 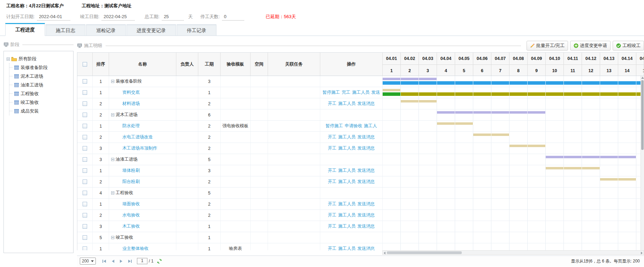 What do you see at coordinates (628, 46) in the screenshot?
I see `工程竣工-button: 工程竣工` at bounding box center [628, 46].